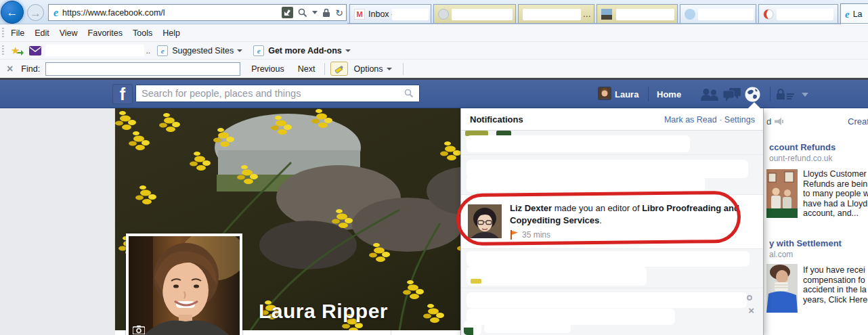 The height and width of the screenshot is (335, 868). I want to click on profile-picture-image, so click(184, 286).